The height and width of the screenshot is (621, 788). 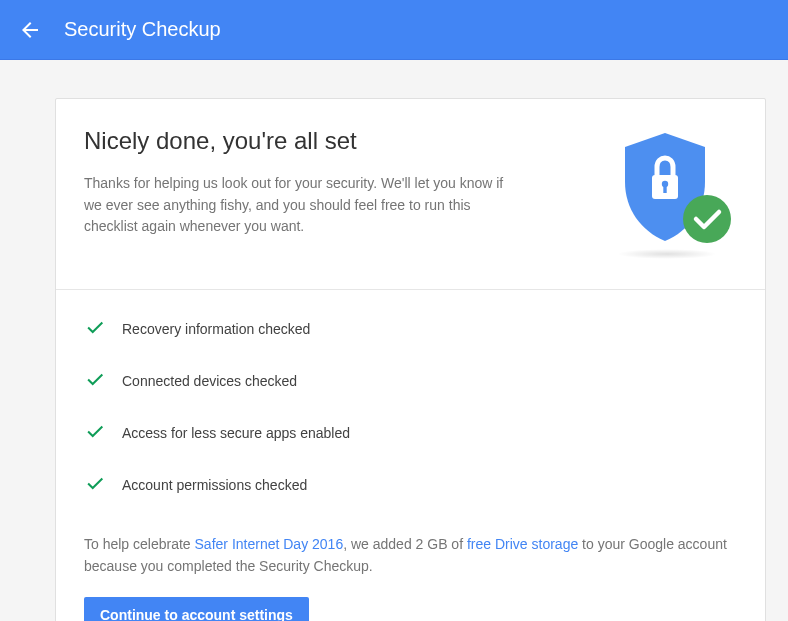 I want to click on free-drive-storage-link: free Drive storage, so click(x=522, y=544).